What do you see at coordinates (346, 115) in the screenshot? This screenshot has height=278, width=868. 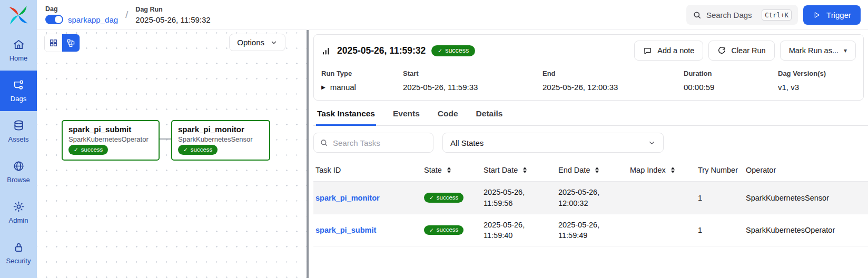 I see `tab-task-instances: Task Instances` at bounding box center [346, 115].